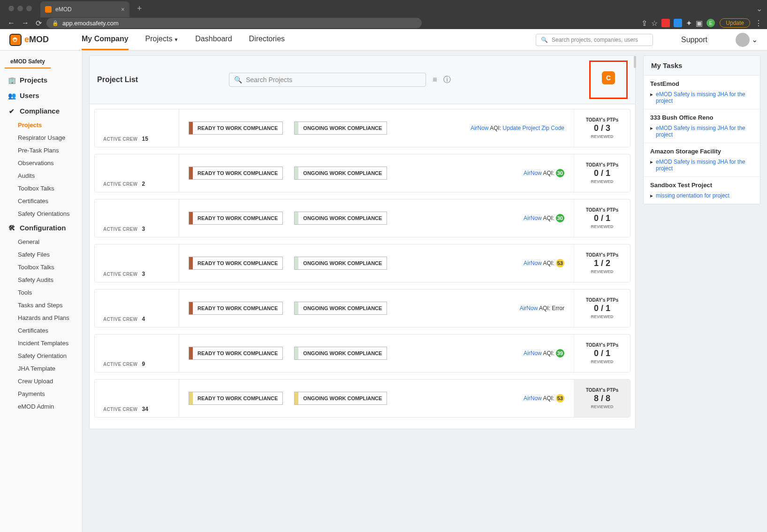  I want to click on avatar, so click(743, 40).